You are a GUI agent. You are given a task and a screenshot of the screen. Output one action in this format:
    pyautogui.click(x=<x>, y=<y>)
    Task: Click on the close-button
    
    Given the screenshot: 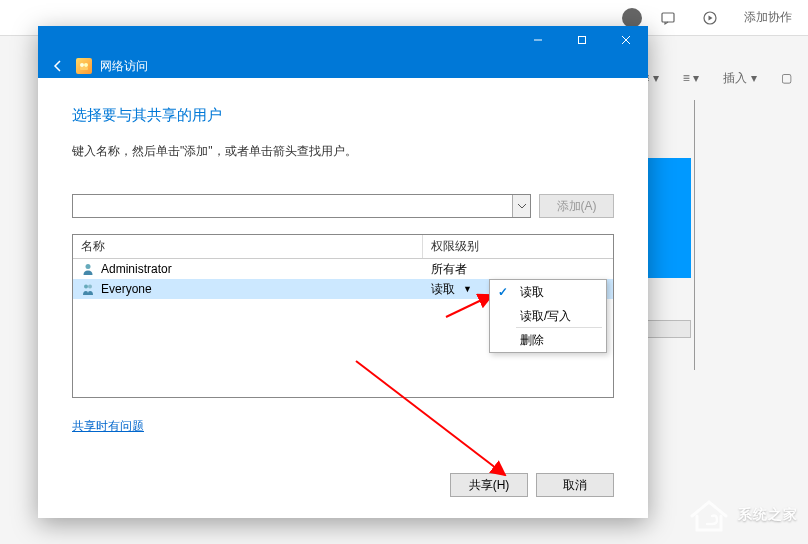 What is the action you would take?
    pyautogui.click(x=626, y=40)
    